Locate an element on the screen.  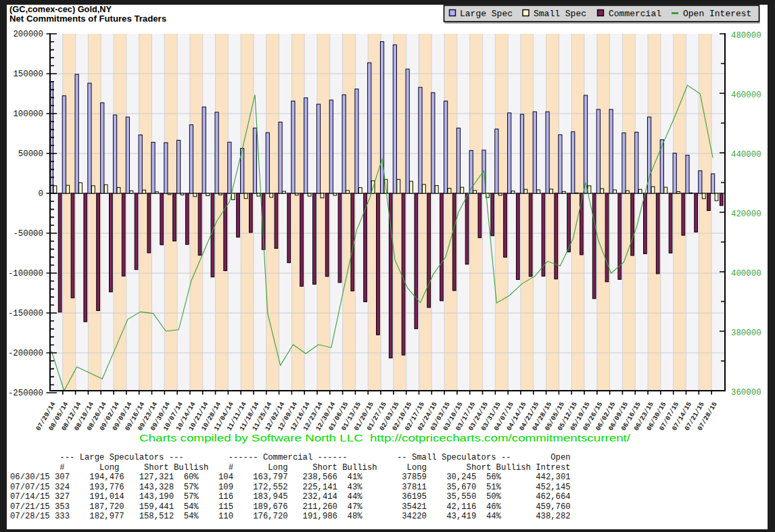
svg-text: 360000 is located at coordinates (747, 393).